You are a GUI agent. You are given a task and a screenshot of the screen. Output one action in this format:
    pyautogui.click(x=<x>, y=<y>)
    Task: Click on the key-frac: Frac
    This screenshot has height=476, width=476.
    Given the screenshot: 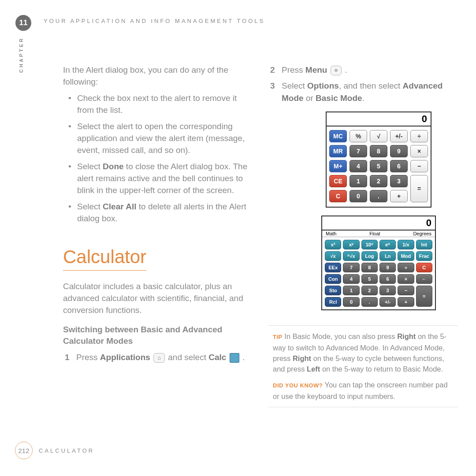 What is the action you would take?
    pyautogui.click(x=424, y=256)
    